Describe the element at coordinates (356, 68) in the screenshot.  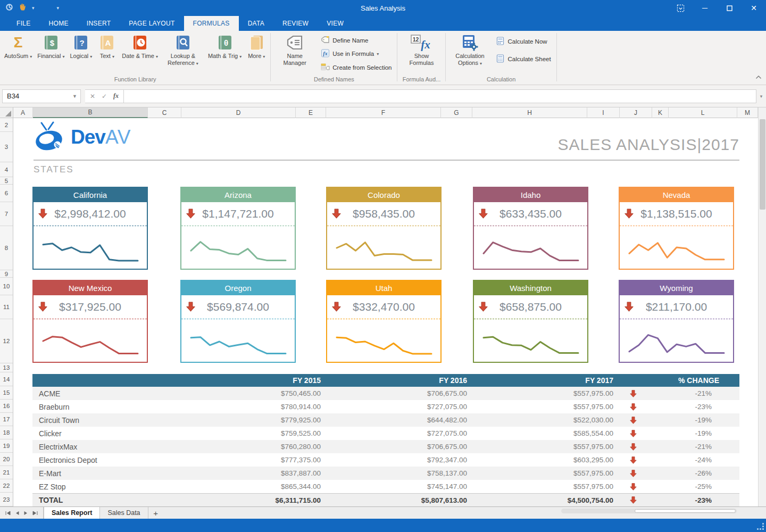
I see `create-from-selection-button: Create from Selection` at that location.